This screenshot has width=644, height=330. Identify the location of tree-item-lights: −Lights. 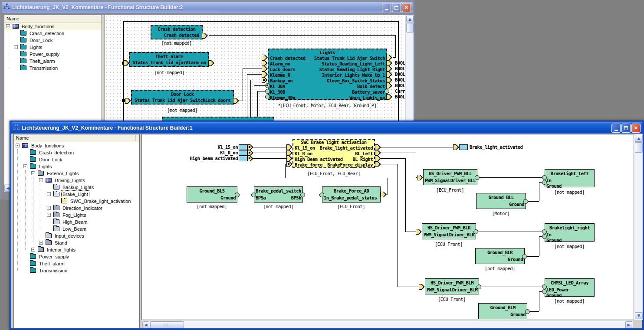
(76, 167).